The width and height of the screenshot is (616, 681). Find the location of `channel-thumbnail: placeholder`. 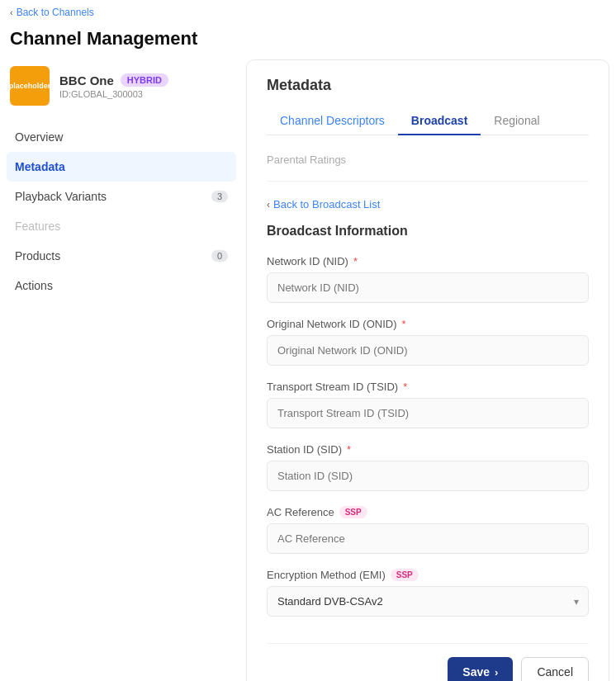

channel-thumbnail: placeholder is located at coordinates (30, 86).